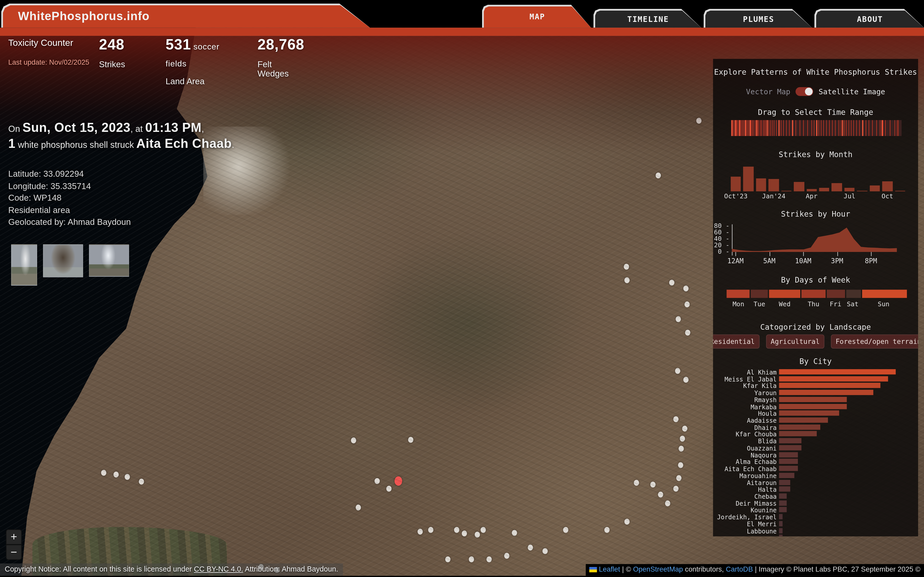  Describe the element at coordinates (745, 462) in the screenshot. I see `city-label: Alma Echaab` at that location.